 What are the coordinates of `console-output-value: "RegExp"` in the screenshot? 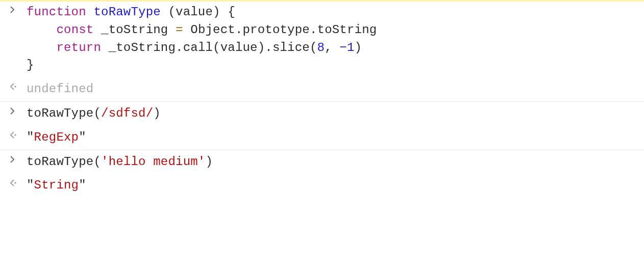 It's located at (333, 138).